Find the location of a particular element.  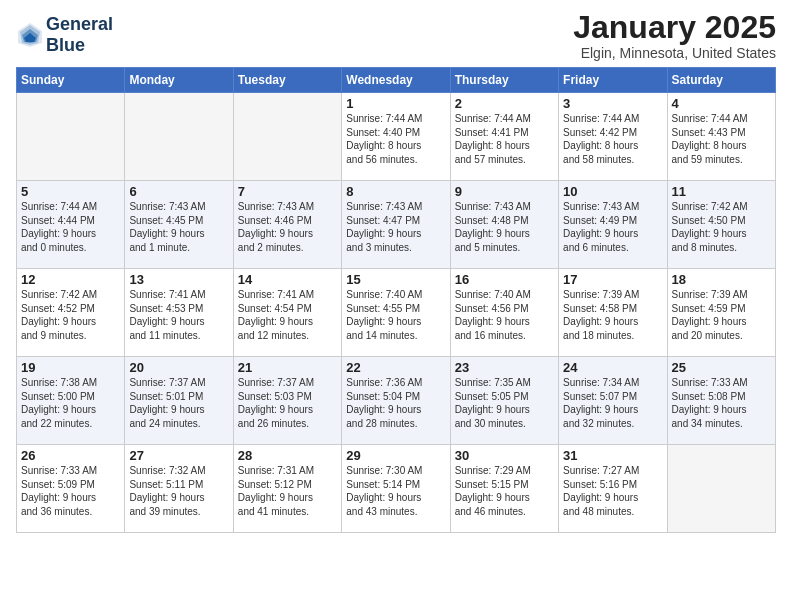

table-row: 28Sunrise: 7:31 AM Sunset: 5:12 PM Dayli… is located at coordinates (287, 489).